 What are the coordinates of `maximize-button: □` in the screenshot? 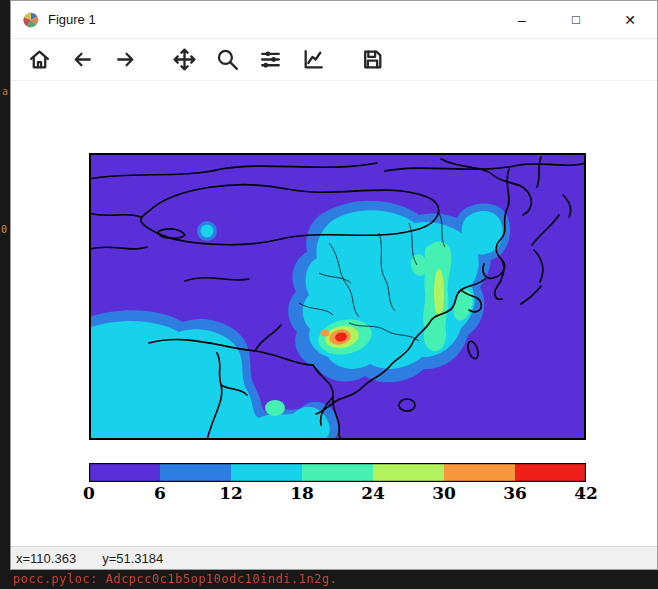 It's located at (576, 20).